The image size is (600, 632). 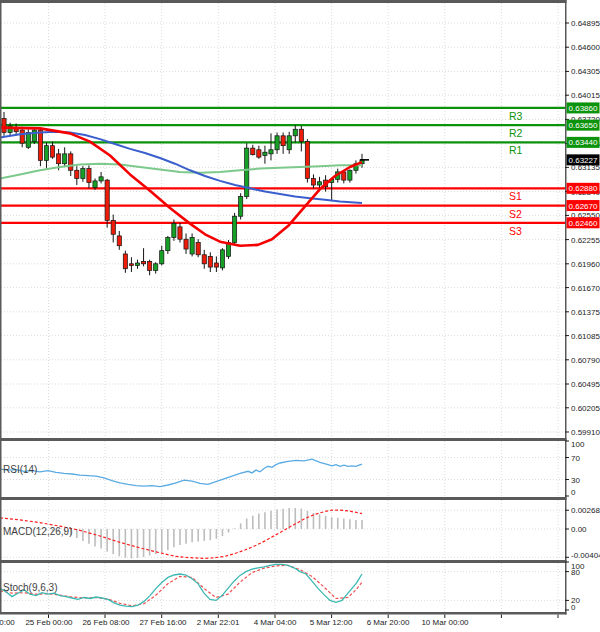 I want to click on level-badge-S3: 0.62460, so click(x=584, y=222).